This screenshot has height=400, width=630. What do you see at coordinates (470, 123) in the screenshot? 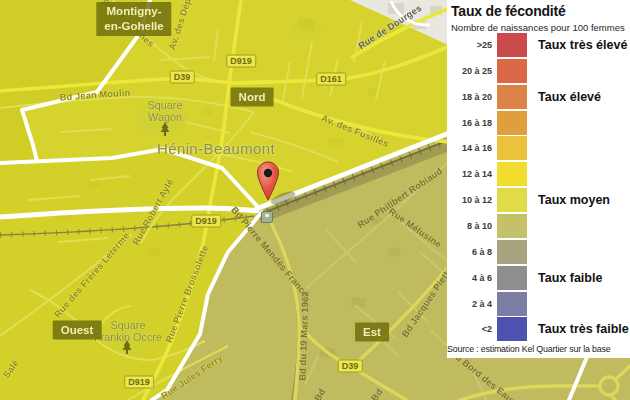
I see `legend-range-label: 16 à 18` at bounding box center [470, 123].